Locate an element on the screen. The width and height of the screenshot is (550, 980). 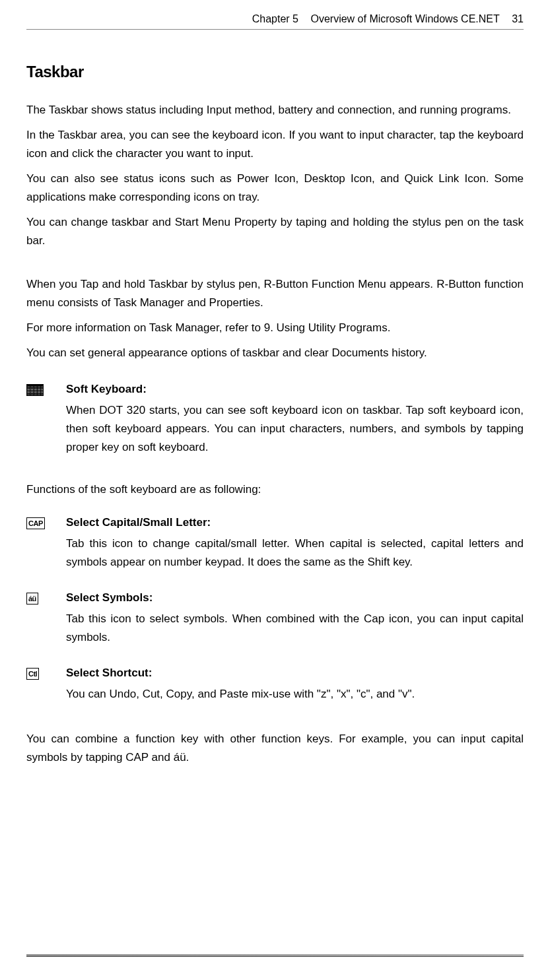
paragraph-text: . is located at coordinates (390, 327).